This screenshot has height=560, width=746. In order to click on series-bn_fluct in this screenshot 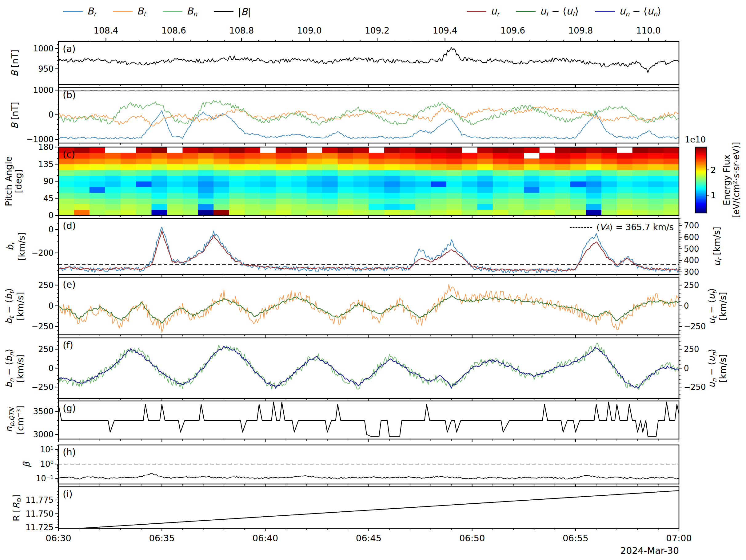, I will do `click(369, 367)`.